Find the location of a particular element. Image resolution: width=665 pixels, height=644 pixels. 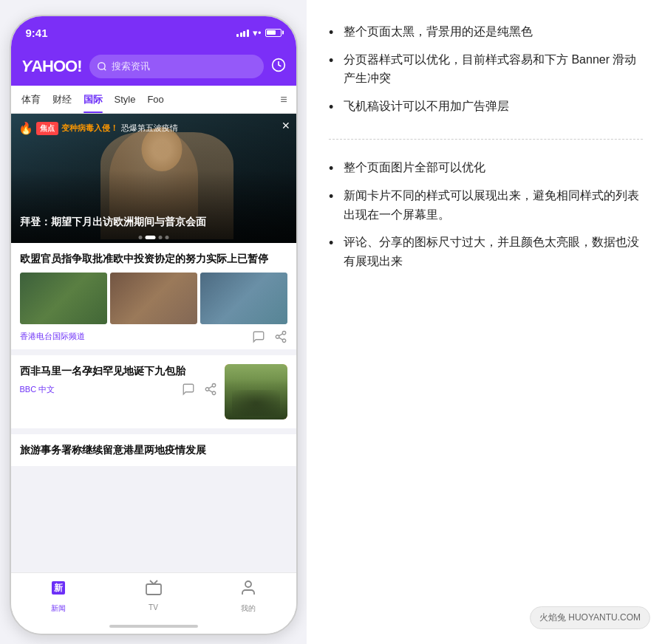

tv-icon is located at coordinates (154, 590).